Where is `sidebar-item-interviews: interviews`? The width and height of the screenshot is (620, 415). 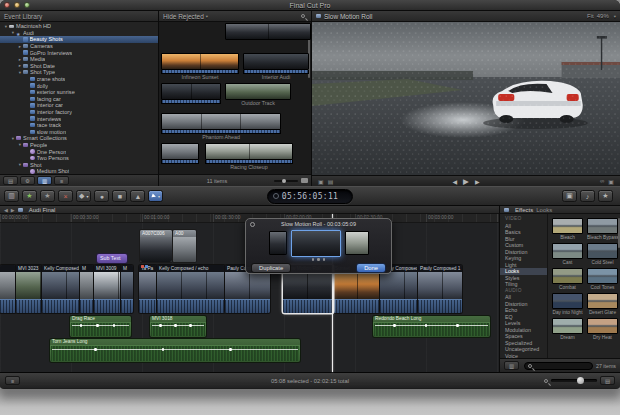 sidebar-item-interviews: interviews is located at coordinates (79, 118).